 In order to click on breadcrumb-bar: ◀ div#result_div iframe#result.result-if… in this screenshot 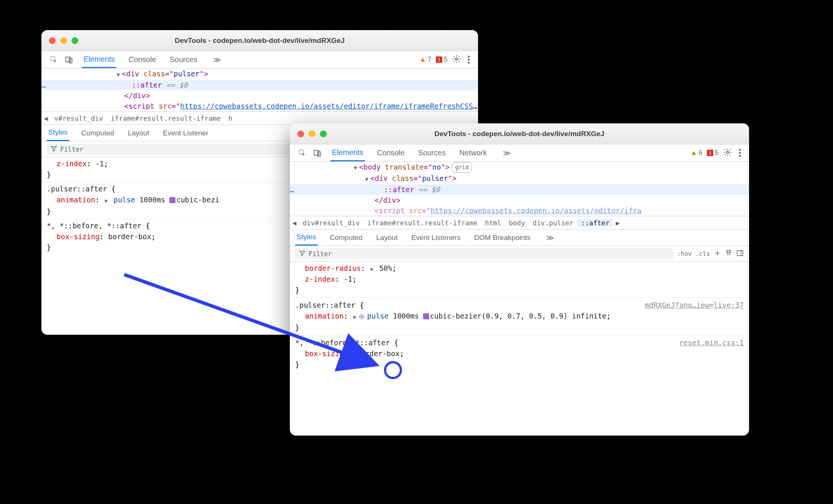, I will do `click(519, 223)`.